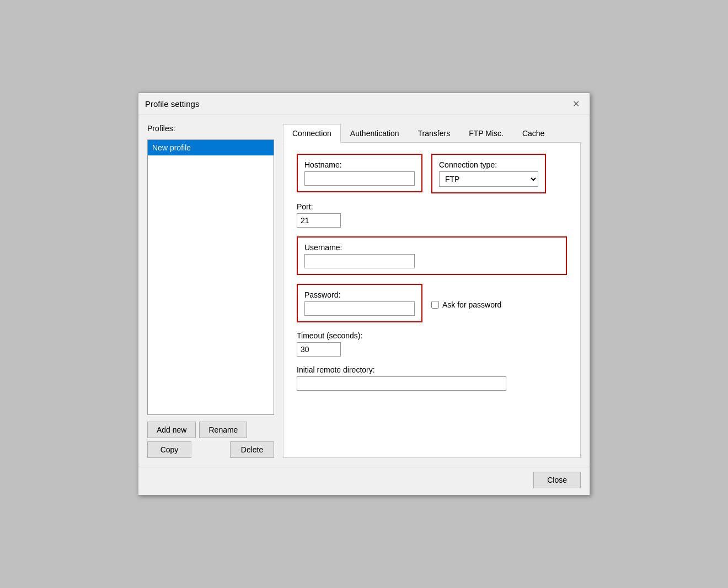 The image size is (728, 588). What do you see at coordinates (432, 174) in the screenshot?
I see `hostname-connection-row: Hostname: Connection type: FTP FTPS SFTP` at bounding box center [432, 174].